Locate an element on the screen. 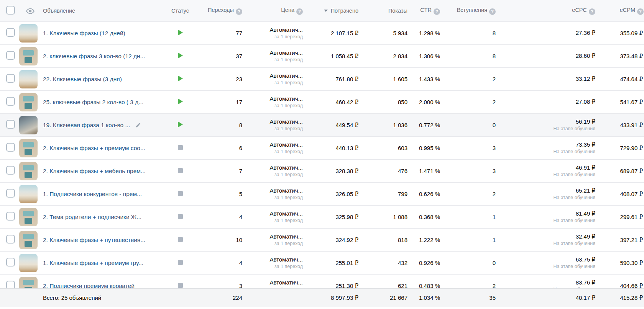 The image size is (644, 309). joins-value: 1 is located at coordinates (471, 240).